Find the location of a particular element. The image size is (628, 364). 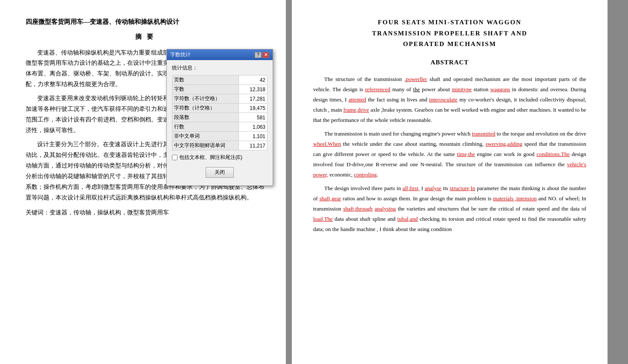

stats-row: 页数42 is located at coordinates (220, 80).